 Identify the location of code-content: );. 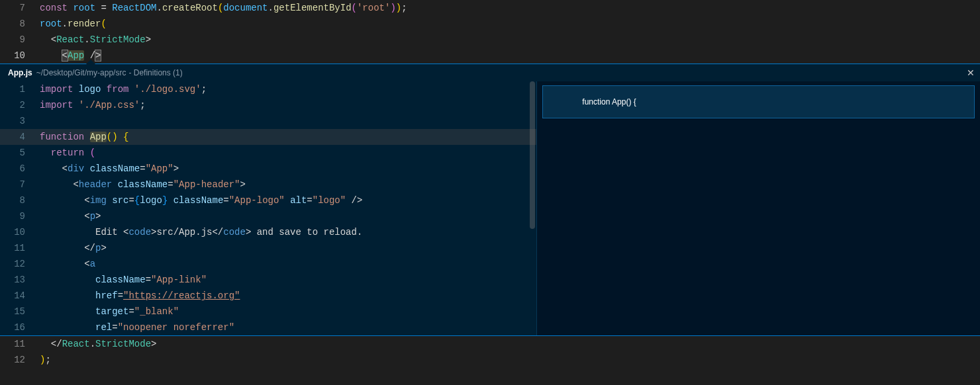
(510, 360).